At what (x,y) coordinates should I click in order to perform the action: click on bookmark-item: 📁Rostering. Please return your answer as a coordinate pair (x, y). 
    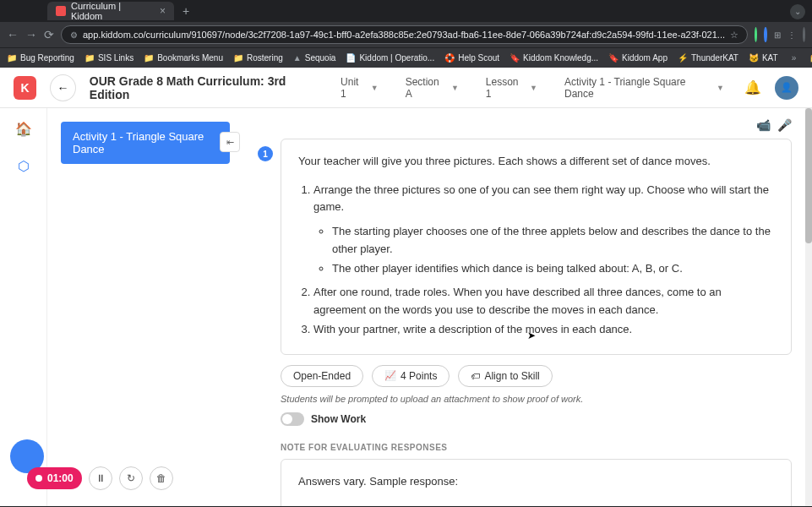
    Looking at the image, I should click on (259, 57).